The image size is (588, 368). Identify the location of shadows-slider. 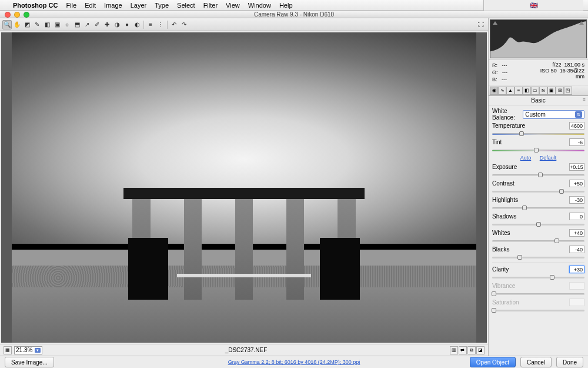
(539, 224).